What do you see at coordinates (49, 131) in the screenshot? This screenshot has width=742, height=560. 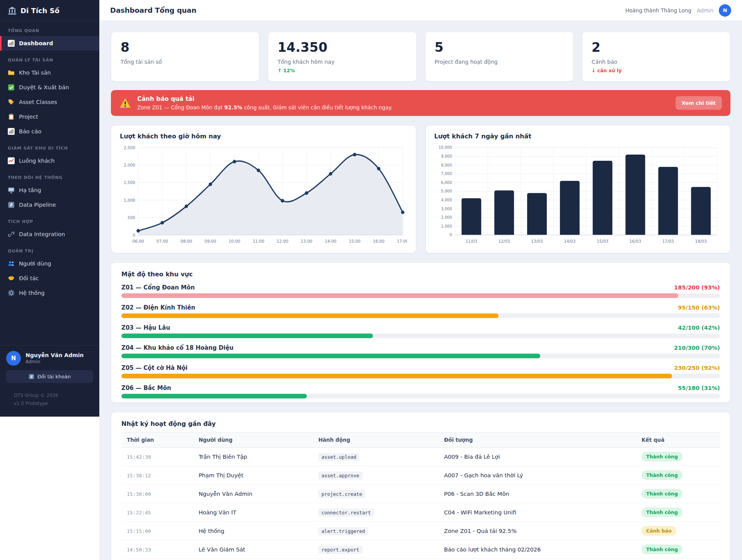 I see `sidebar-item-bao-cao: Báo cáo` at bounding box center [49, 131].